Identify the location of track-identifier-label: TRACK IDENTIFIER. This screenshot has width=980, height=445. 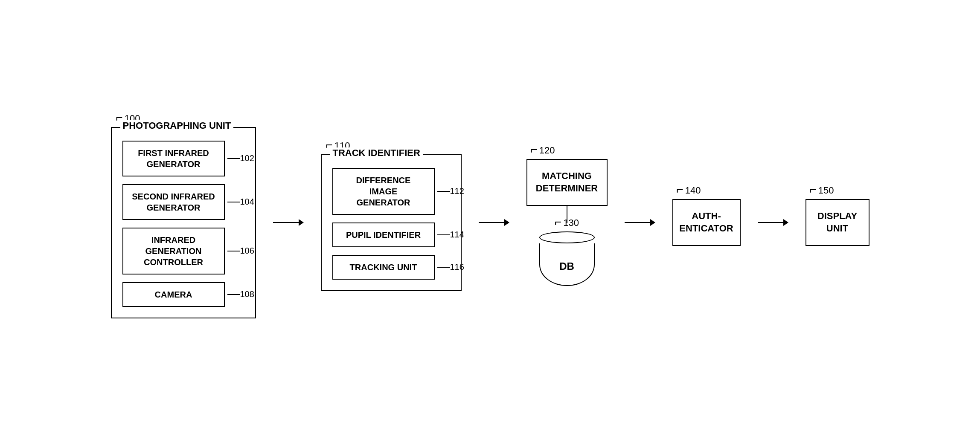
(376, 153).